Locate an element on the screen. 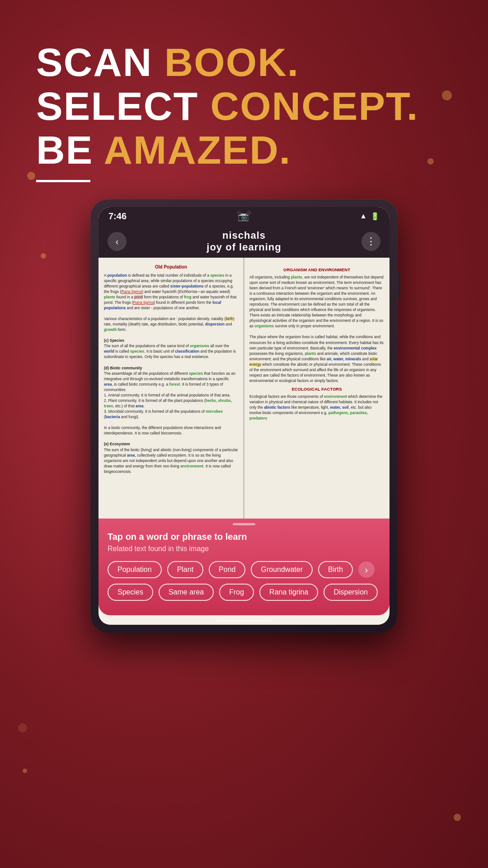  chip-population: Population is located at coordinates (135, 570).